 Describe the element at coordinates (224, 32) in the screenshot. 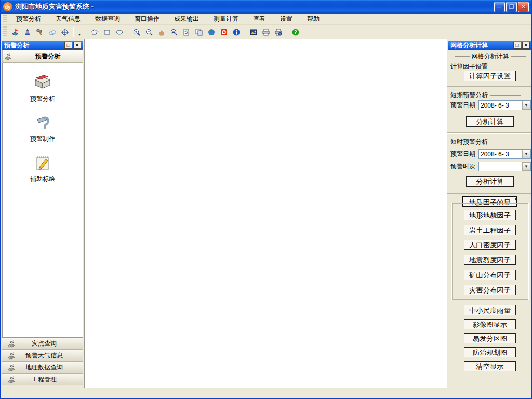

I see `stop-icon` at that location.